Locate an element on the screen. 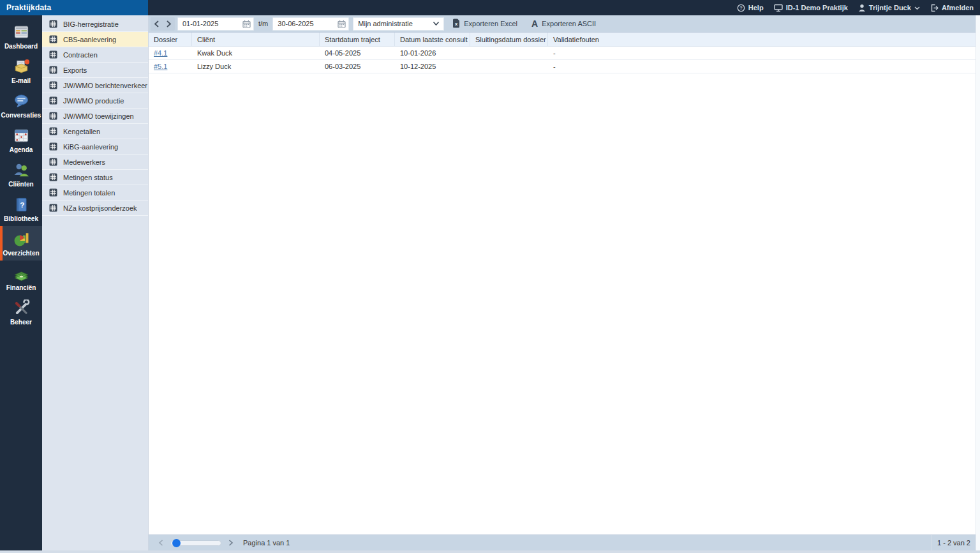 This screenshot has width=980, height=553. email-icon is located at coordinates (21, 66).